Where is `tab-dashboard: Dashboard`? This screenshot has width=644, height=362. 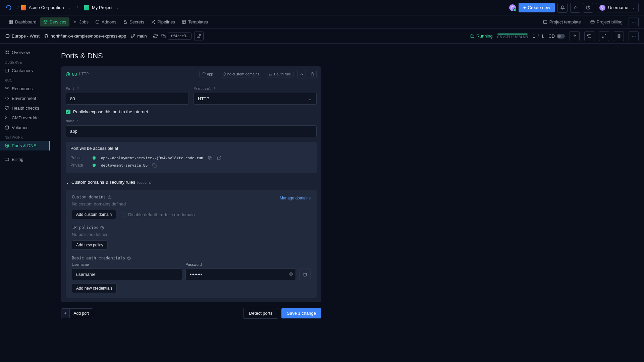
tab-dashboard: Dashboard is located at coordinates (23, 22).